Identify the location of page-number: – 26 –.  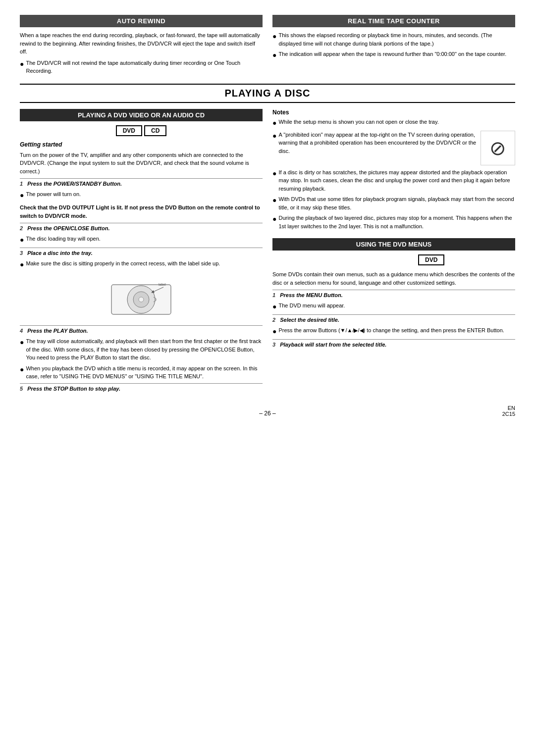
(268, 413).